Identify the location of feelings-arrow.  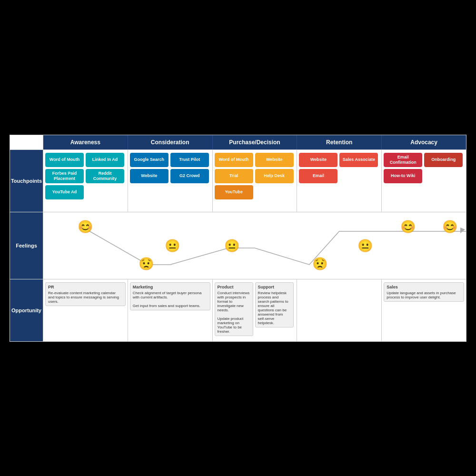
(463, 230).